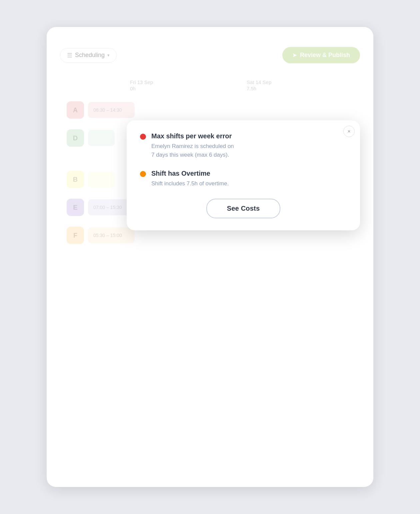 The image size is (420, 514). What do you see at coordinates (243, 209) in the screenshot?
I see `see-costs-button: See Costs` at bounding box center [243, 209].